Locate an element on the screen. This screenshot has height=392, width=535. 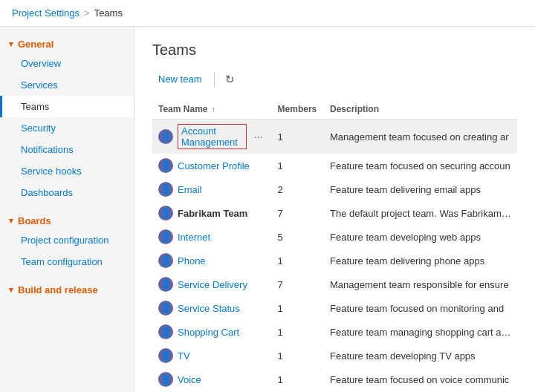
team-description: Feature team focused on voice communic is located at coordinates (421, 379).